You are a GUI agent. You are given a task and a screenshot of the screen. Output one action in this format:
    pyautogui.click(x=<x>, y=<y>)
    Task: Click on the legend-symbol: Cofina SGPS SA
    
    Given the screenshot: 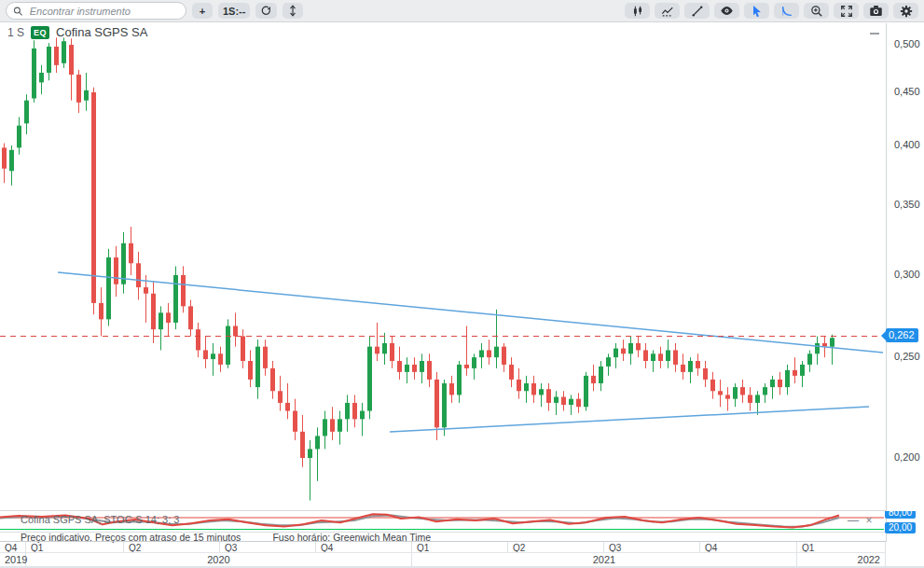 What is the action you would take?
    pyautogui.click(x=102, y=32)
    